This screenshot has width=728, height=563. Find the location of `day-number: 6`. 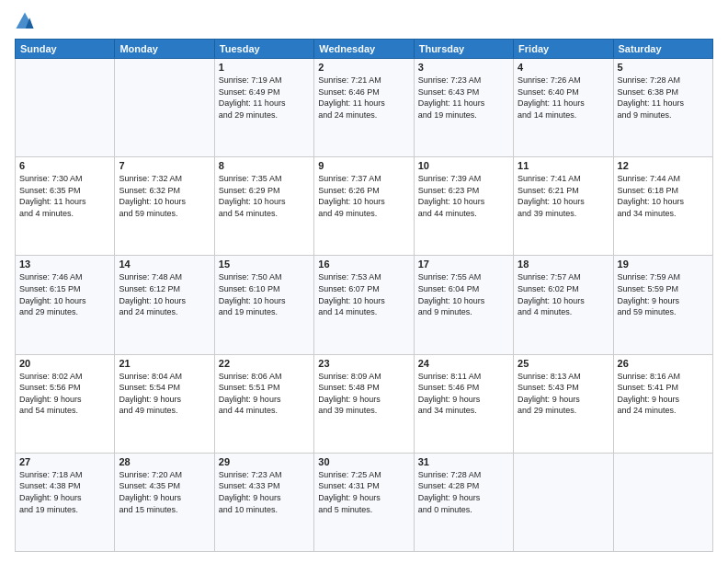

day-number: 6 is located at coordinates (64, 166).